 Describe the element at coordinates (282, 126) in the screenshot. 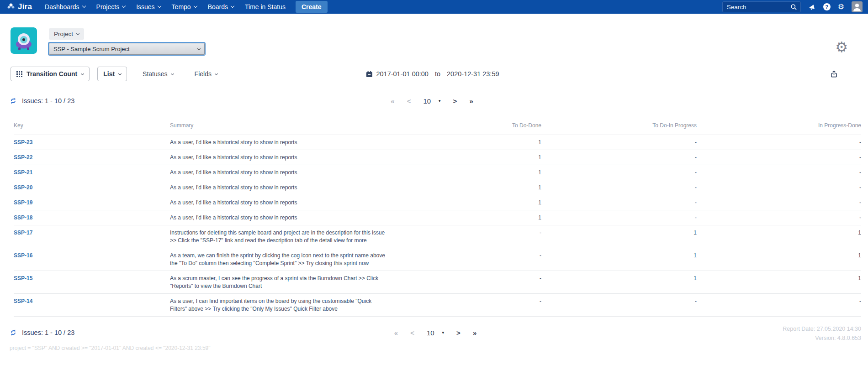

I see `column-header-summary: Summary` at that location.